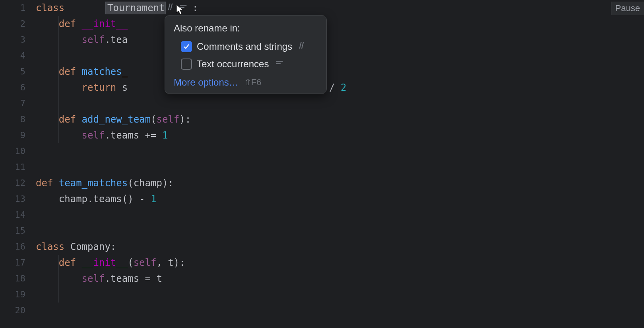 The image size is (644, 328). What do you see at coordinates (99, 88) in the screenshot?
I see `keyword-return: return` at bounding box center [99, 88].